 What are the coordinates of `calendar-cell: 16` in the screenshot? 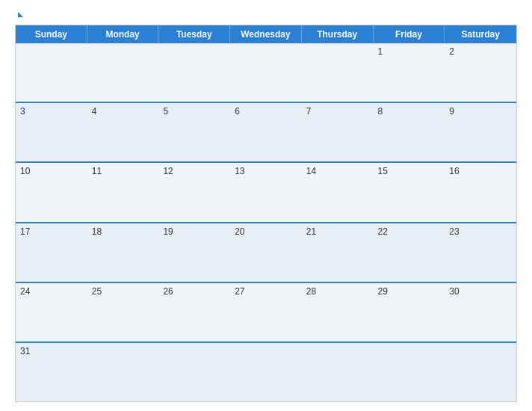 It's located at (480, 192).